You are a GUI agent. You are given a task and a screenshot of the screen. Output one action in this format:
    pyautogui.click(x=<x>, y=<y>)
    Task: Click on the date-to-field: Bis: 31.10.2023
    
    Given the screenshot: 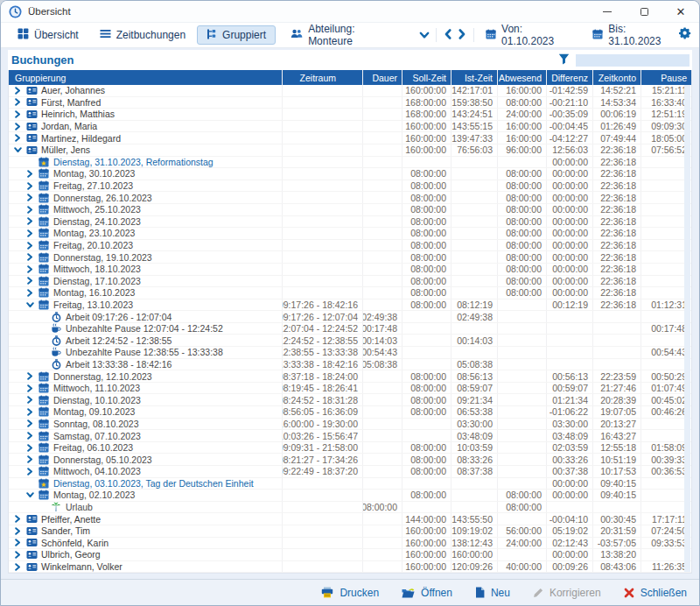 What is the action you would take?
    pyautogui.click(x=632, y=35)
    